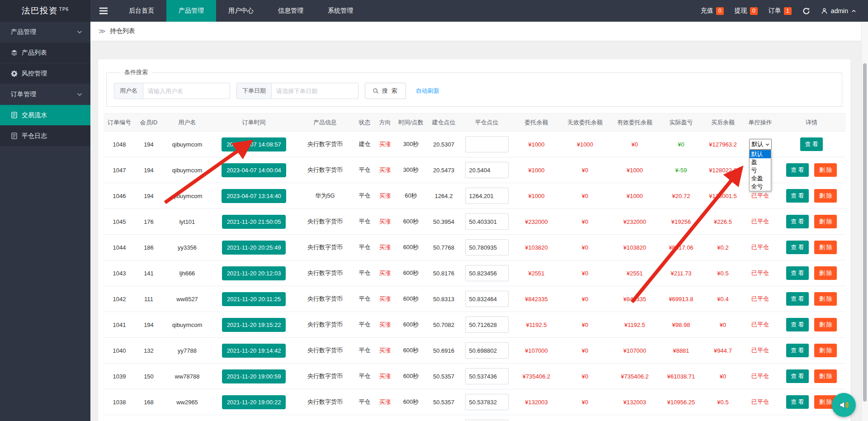 The width and height of the screenshot is (868, 421). What do you see at coordinates (291, 11) in the screenshot?
I see `nav-item-3: 信息管理` at bounding box center [291, 11].